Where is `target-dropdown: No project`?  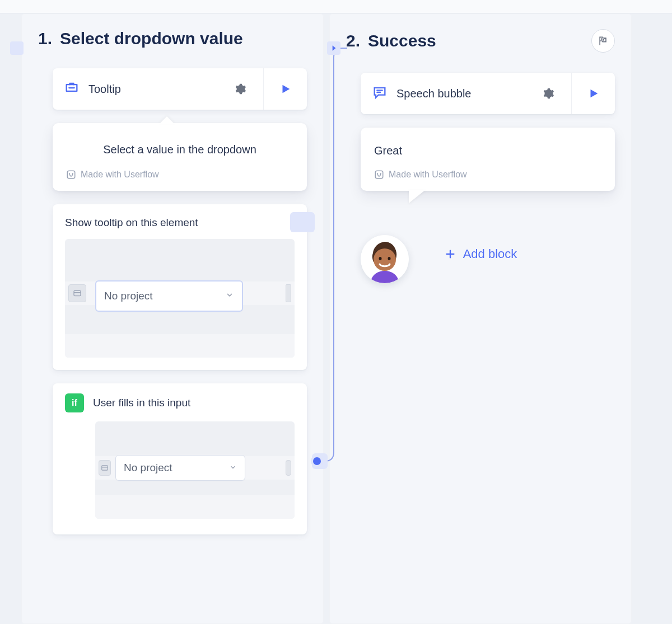
target-dropdown: No project is located at coordinates (169, 296).